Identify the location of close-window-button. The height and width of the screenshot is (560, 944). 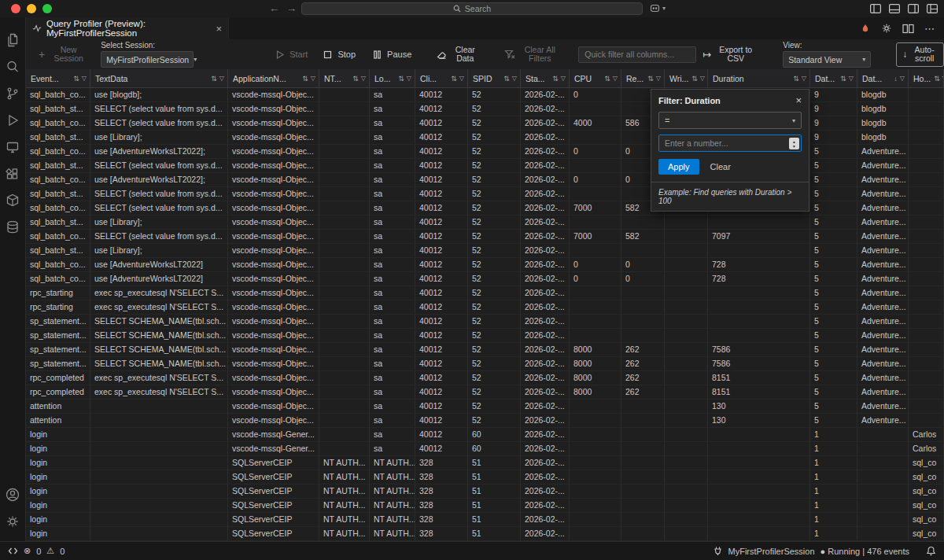
(16, 9).